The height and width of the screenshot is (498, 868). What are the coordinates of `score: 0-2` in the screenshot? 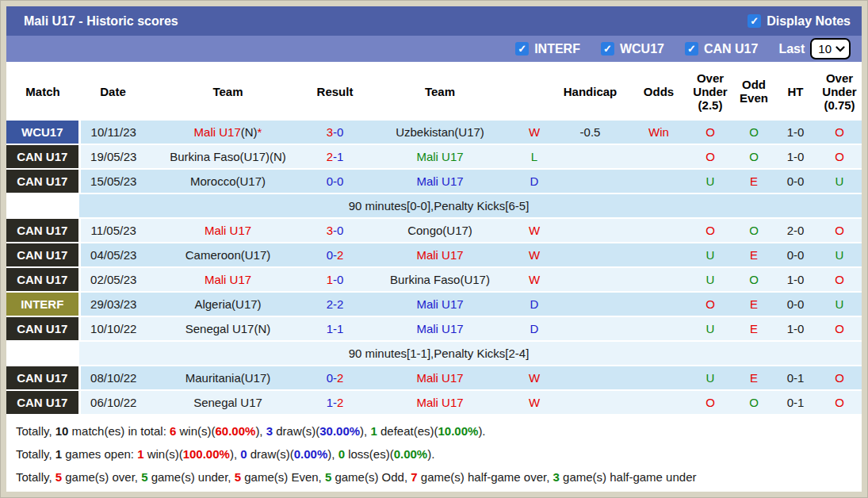 It's located at (335, 255).